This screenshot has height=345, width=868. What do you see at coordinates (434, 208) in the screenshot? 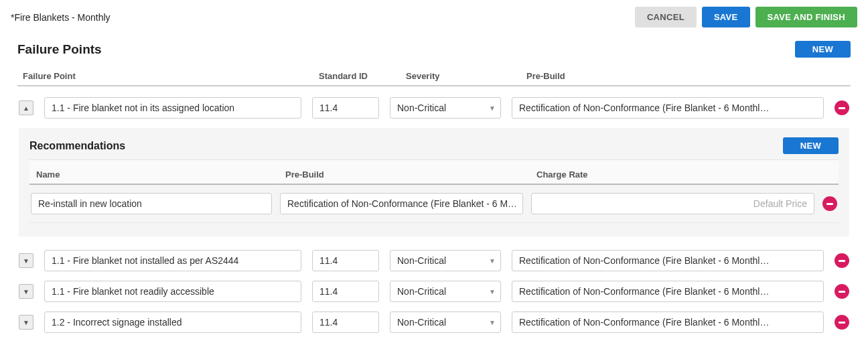
I see `recommendation-row` at bounding box center [434, 208].